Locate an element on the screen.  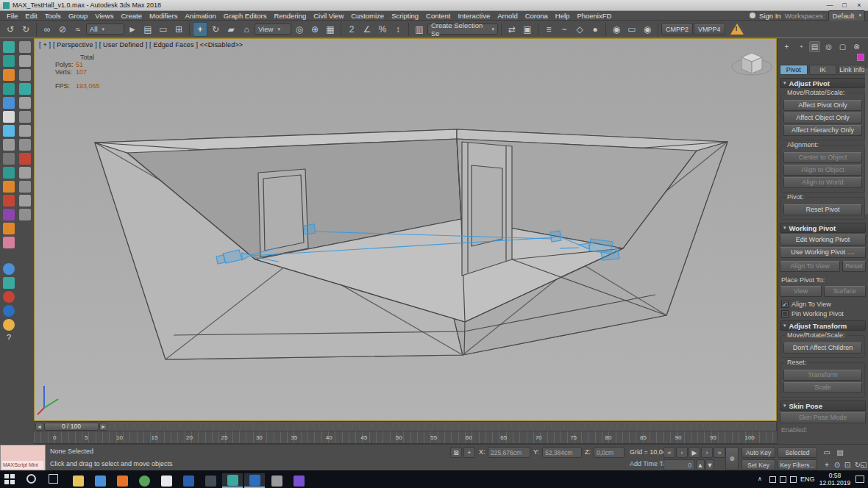
menu-group: Group is located at coordinates (78, 16).